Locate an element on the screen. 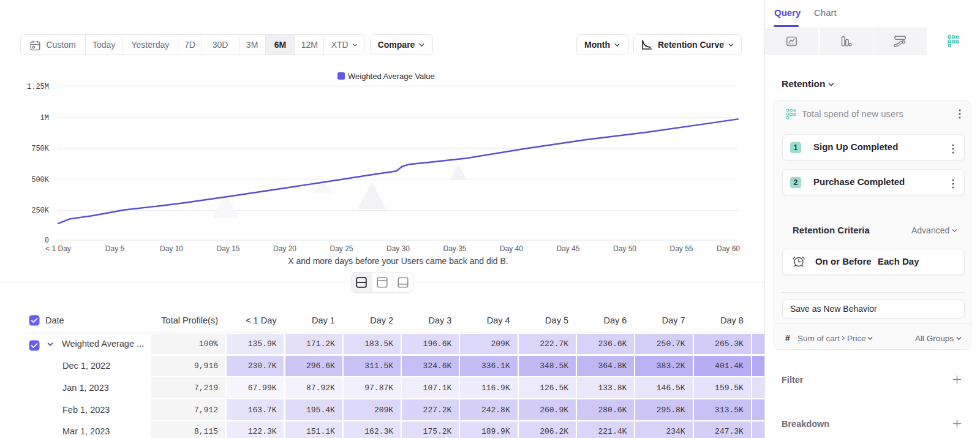 Image resolution: width=980 pixels, height=438 pixels. svg-text: 250K is located at coordinates (40, 211).